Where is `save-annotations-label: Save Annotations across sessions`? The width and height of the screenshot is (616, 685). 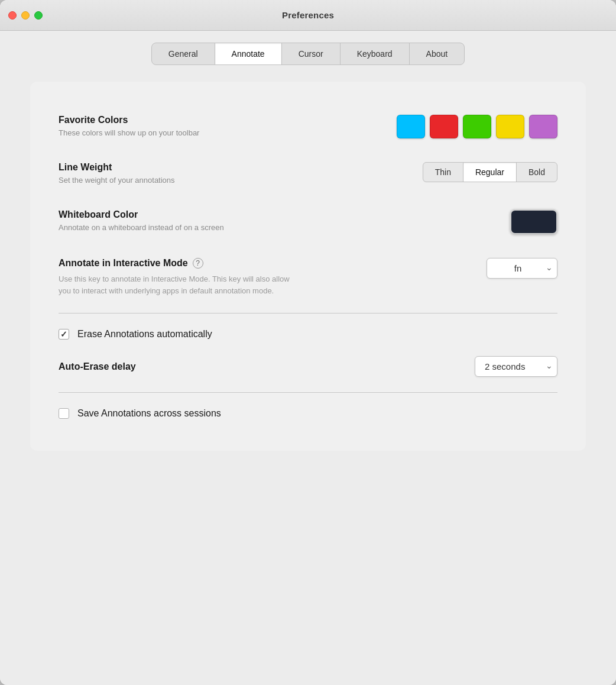 save-annotations-label: Save Annotations across sessions is located at coordinates (149, 413).